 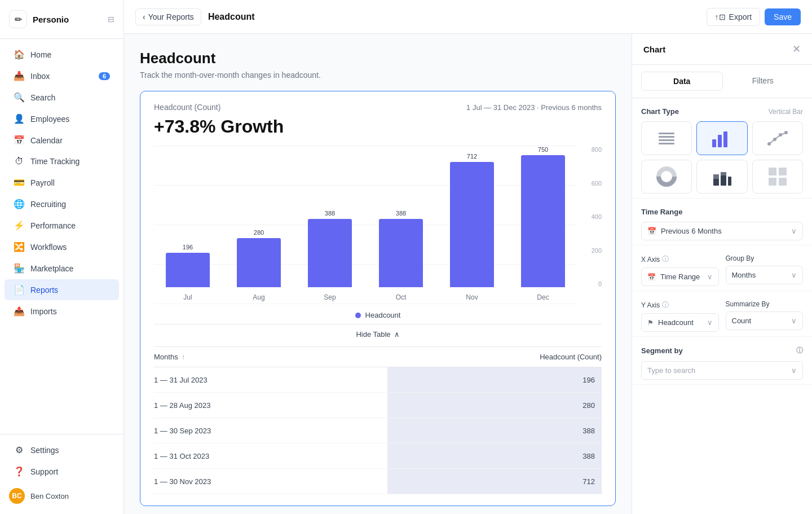 What do you see at coordinates (62, 140) in the screenshot?
I see `sidebar-item-calendar: 📅 Calendar` at bounding box center [62, 140].